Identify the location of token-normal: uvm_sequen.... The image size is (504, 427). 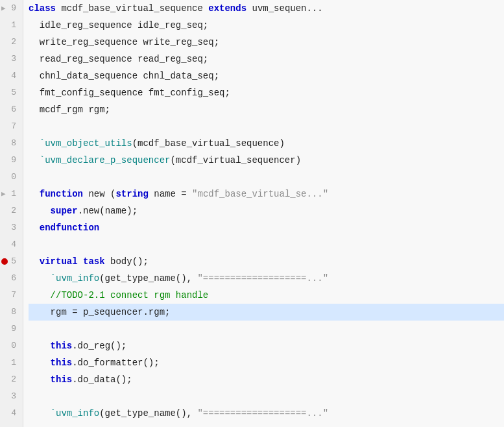
(285, 8).